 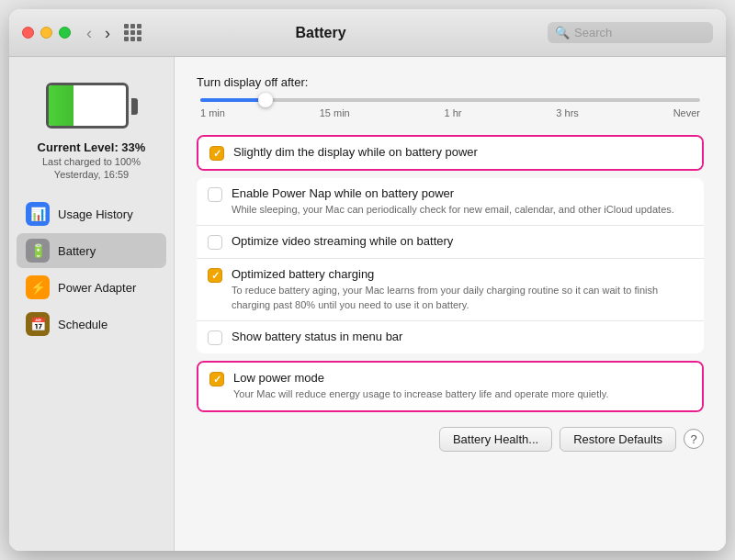 What do you see at coordinates (334, 113) in the screenshot?
I see `slider-label-1: 15 min` at bounding box center [334, 113].